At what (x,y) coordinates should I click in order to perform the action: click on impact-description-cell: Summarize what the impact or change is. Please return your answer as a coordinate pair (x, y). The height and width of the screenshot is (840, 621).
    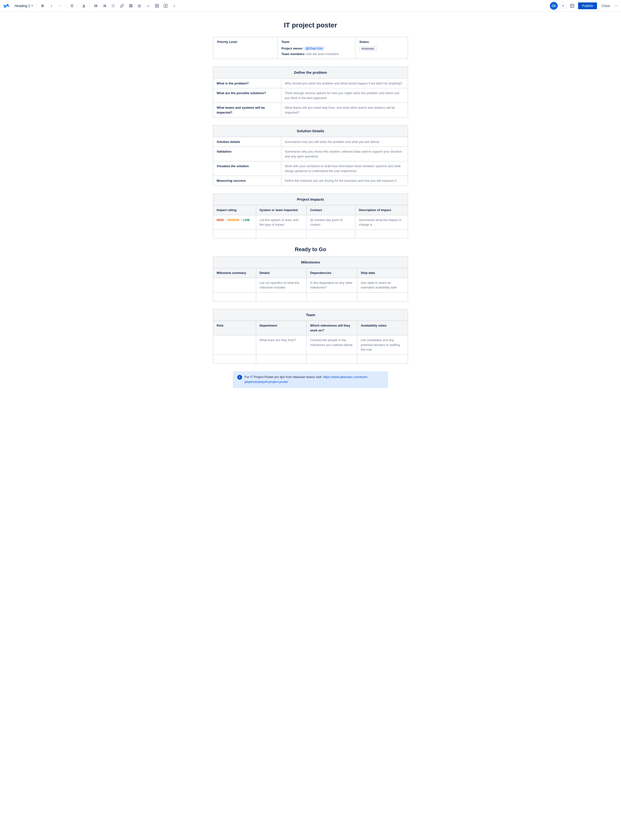
    Looking at the image, I should click on (382, 222).